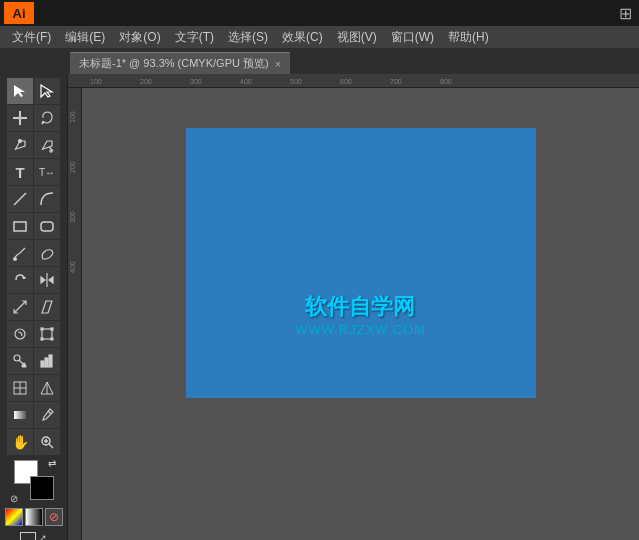  What do you see at coordinates (196, 82) in the screenshot?
I see `svg-text: 300` at bounding box center [196, 82].